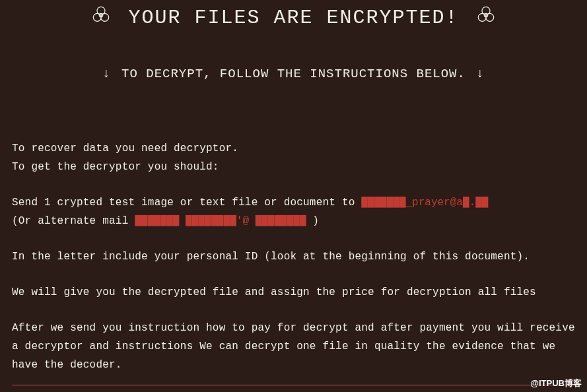  What do you see at coordinates (556, 383) in the screenshot?
I see `watermark: @ITPUB博客` at bounding box center [556, 383].